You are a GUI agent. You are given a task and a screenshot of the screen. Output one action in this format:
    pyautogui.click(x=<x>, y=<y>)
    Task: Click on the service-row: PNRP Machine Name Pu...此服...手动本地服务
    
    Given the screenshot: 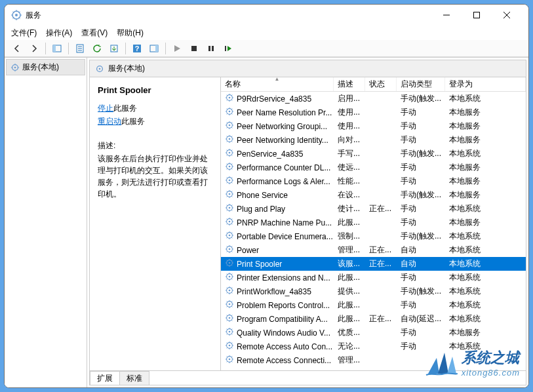 What is the action you would take?
    pyautogui.click(x=374, y=223)
    